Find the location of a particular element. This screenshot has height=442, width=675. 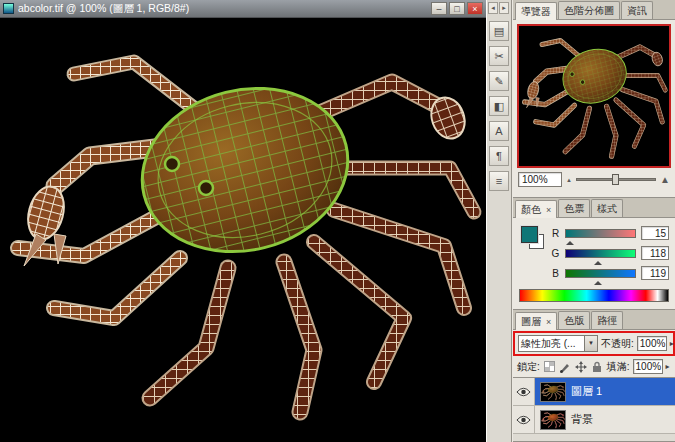

layer-row: 圖層 1 is located at coordinates (594, 392).